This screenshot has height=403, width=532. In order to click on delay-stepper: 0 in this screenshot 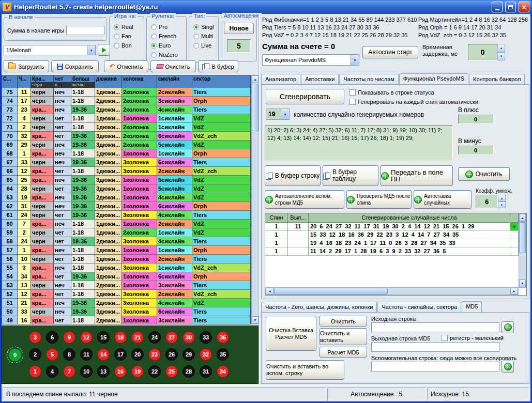, I will do `click(487, 52)`.